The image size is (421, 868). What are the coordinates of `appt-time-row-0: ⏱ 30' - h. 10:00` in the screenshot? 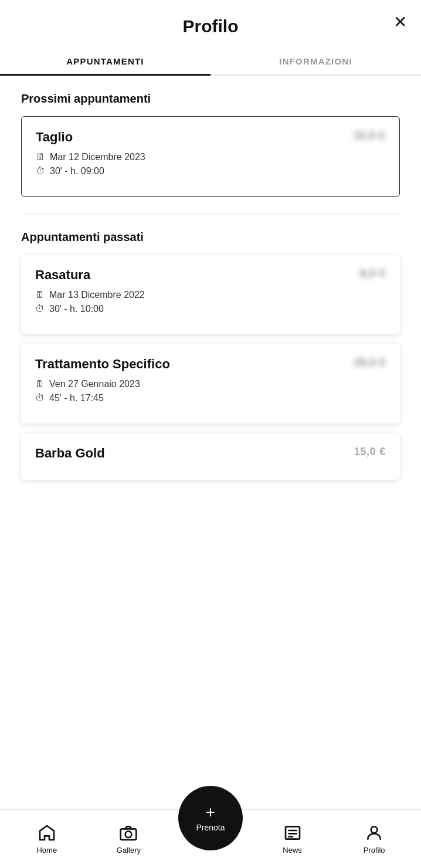 It's located at (210, 309).